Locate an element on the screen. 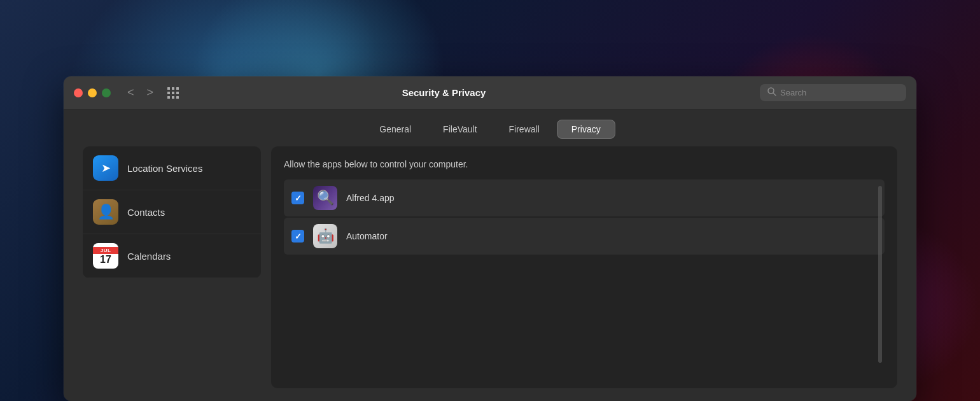 Image resolution: width=980 pixels, height=401 pixels. contacts-emoji: 👤 is located at coordinates (106, 212).